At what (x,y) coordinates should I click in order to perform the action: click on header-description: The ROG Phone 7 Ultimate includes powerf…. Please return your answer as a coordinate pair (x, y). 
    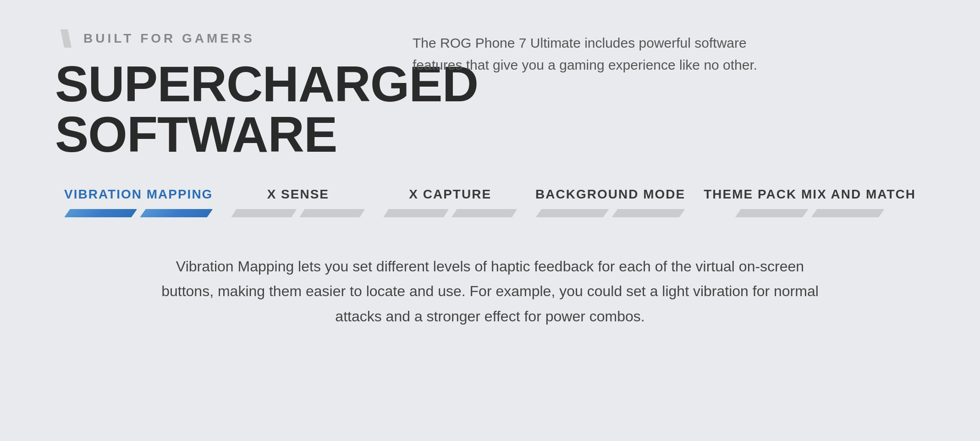
    Looking at the image, I should click on (591, 54).